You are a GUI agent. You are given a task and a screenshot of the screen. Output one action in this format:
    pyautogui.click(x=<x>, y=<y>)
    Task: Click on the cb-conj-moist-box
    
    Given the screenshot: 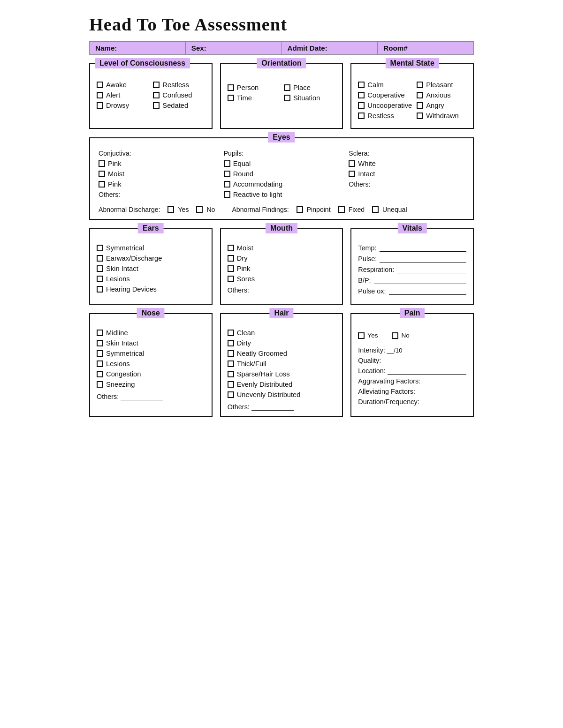 What is the action you would take?
    pyautogui.click(x=102, y=174)
    